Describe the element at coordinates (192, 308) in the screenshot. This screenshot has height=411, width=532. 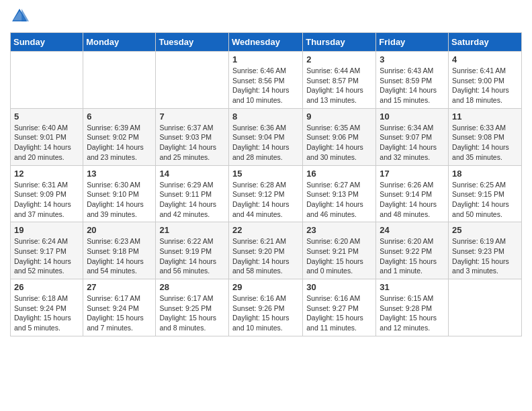
I see `calendar-cell: 28Sunrise: 6:17 AMSunset: 9:25 PMDayligh…` at that location.